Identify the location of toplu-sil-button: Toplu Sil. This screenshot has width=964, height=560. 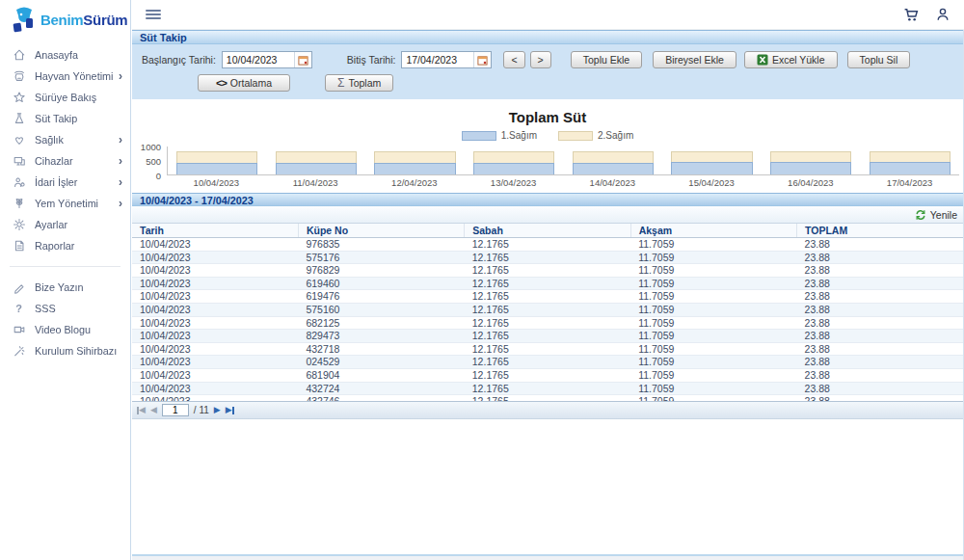
(879, 60).